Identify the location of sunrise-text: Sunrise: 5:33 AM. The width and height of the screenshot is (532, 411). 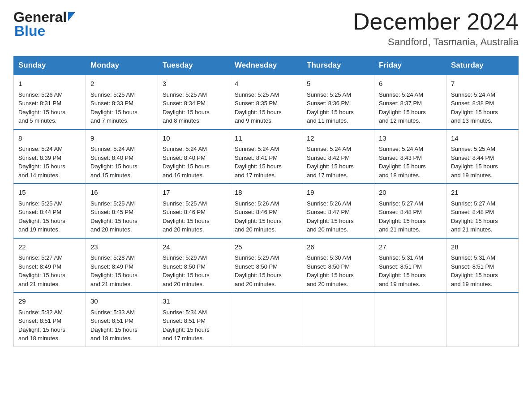
(113, 313).